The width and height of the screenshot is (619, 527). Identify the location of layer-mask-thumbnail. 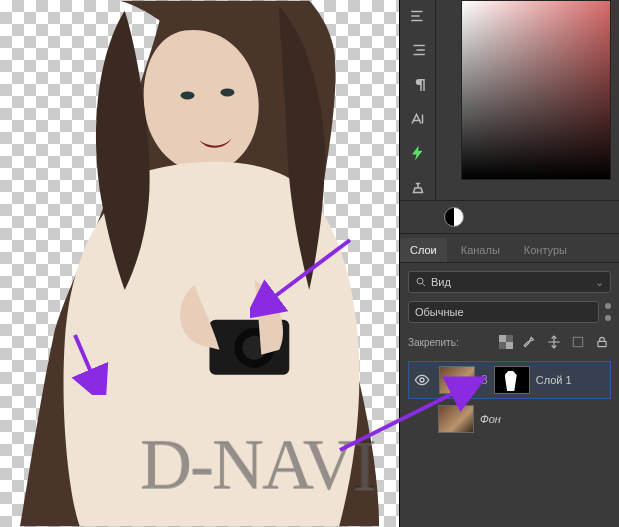
(512, 380).